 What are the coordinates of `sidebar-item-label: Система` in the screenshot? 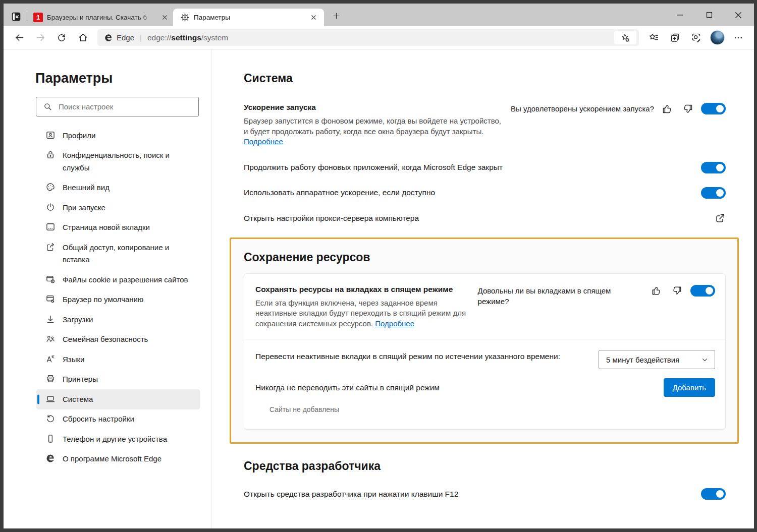 It's located at (128, 399).